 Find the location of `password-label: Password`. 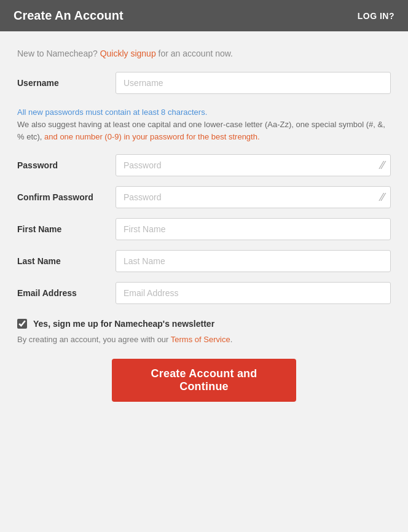

password-label: Password is located at coordinates (66, 165).